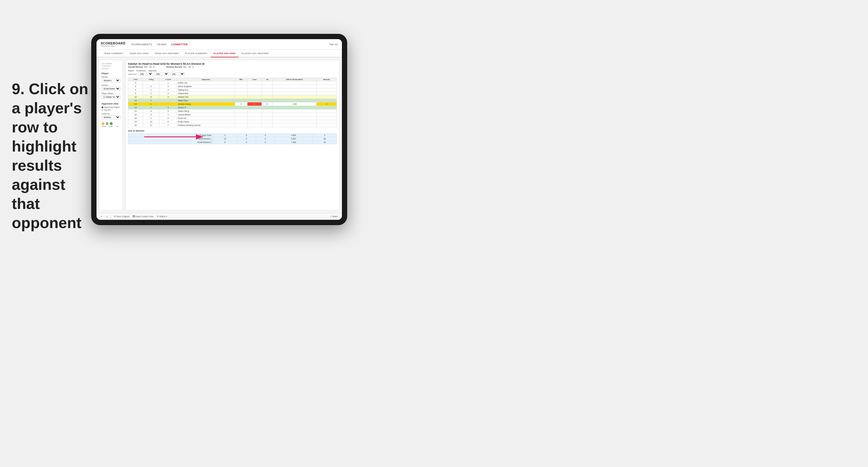 The width and height of the screenshot is (868, 467). What do you see at coordinates (151, 80) in the screenshot?
I see `th-reg: # Reg` at bounding box center [151, 80].